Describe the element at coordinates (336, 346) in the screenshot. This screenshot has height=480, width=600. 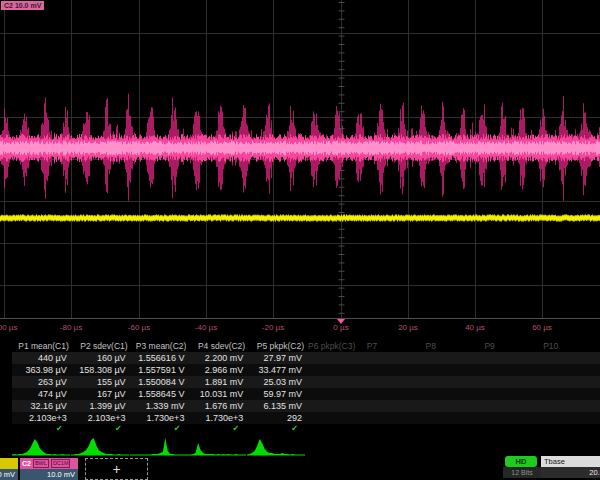
I see `param-header: P6 pkpk(C3)` at that location.